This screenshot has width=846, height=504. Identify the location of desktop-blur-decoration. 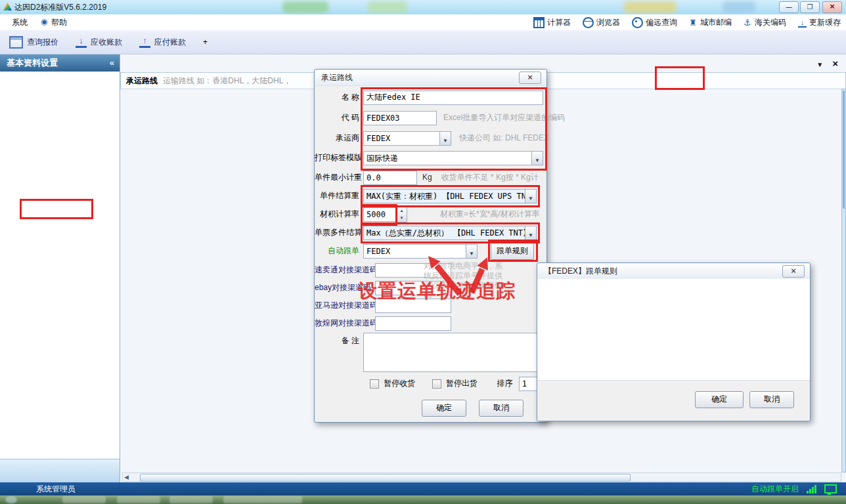
(388, 7).